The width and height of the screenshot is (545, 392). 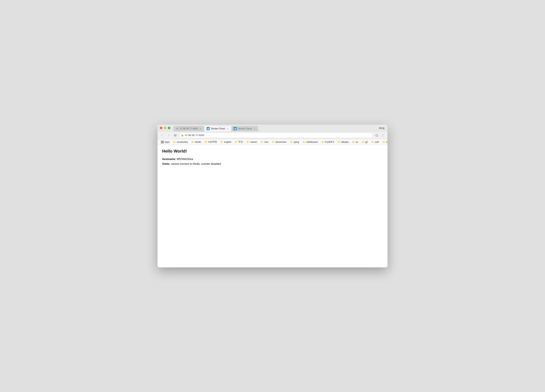 I want to click on toolbar-right, so click(x=380, y=135).